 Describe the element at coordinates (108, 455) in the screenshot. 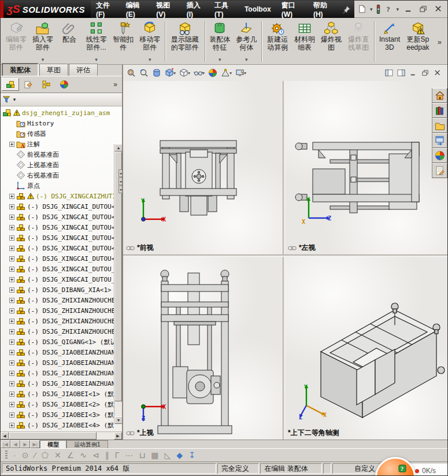

I see `linear-sketch-pattern-icon: ∥` at that location.